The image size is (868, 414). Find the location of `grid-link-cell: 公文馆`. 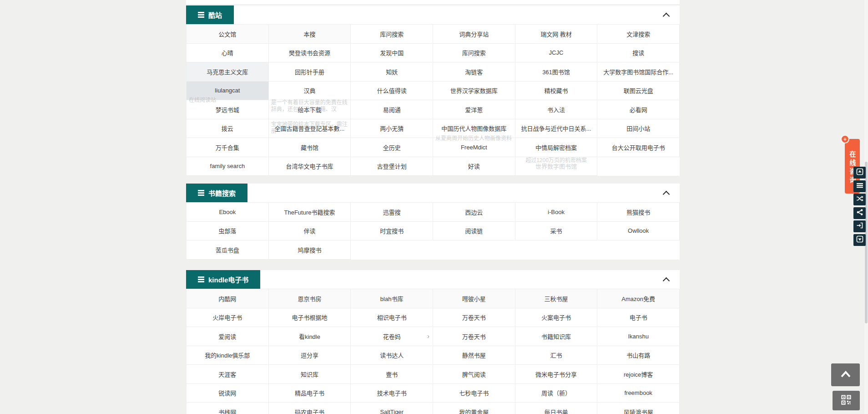

grid-link-cell: 公文馆 is located at coordinates (227, 34).